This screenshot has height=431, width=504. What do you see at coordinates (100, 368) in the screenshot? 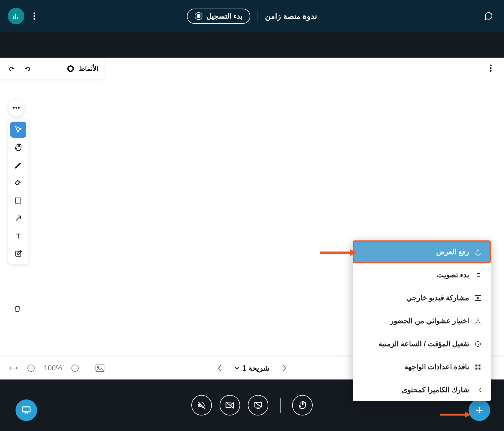
I see `image-placeholder-button` at bounding box center [100, 368].